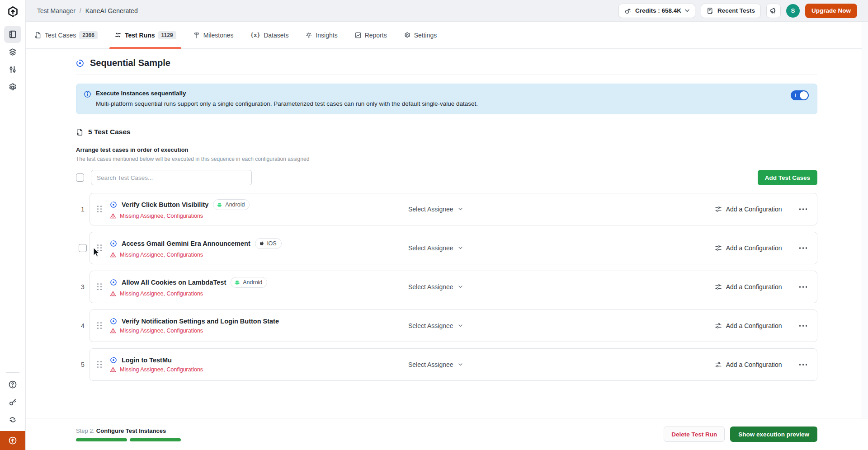 The image size is (868, 450). Describe the element at coordinates (453, 248) in the screenshot. I see `test-case-card: Access Gmail Gemini Era Announcement iOS…` at that location.